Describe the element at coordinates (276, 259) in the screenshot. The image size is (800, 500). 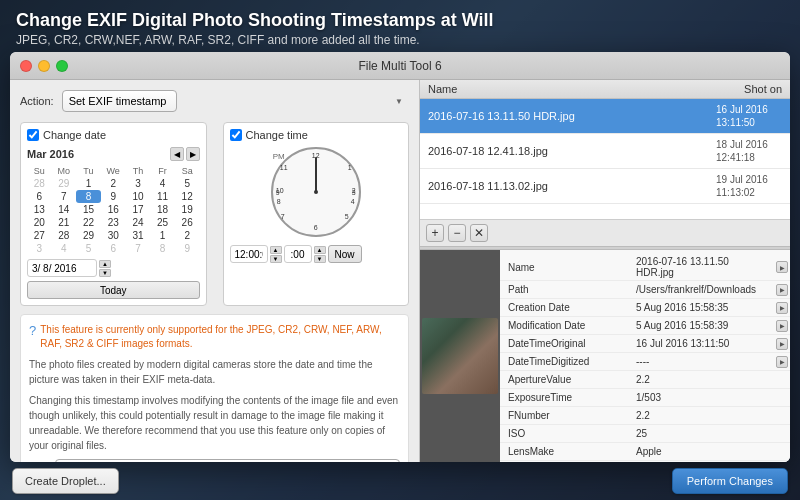
I see `time-step-down: ▼` at that location.